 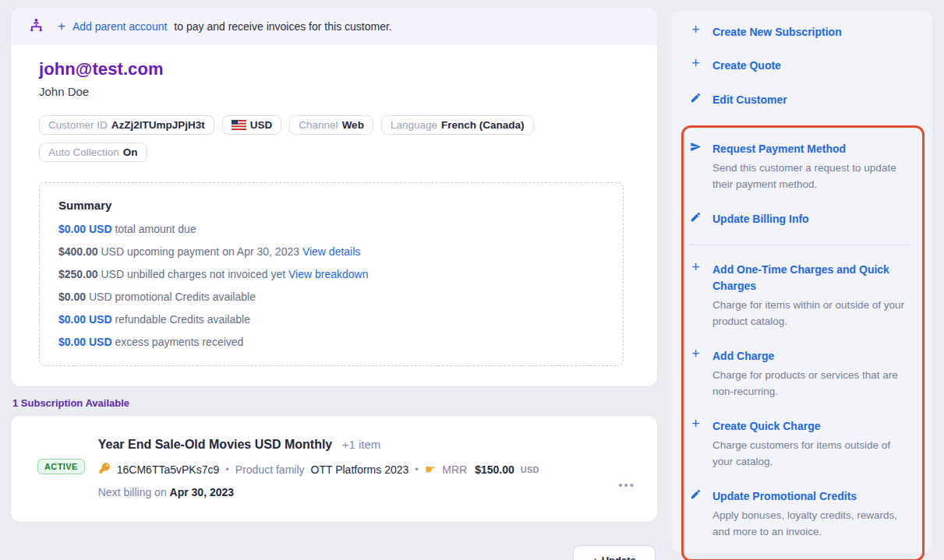 I want to click on next-billing-label: Next billing on, so click(x=133, y=492).